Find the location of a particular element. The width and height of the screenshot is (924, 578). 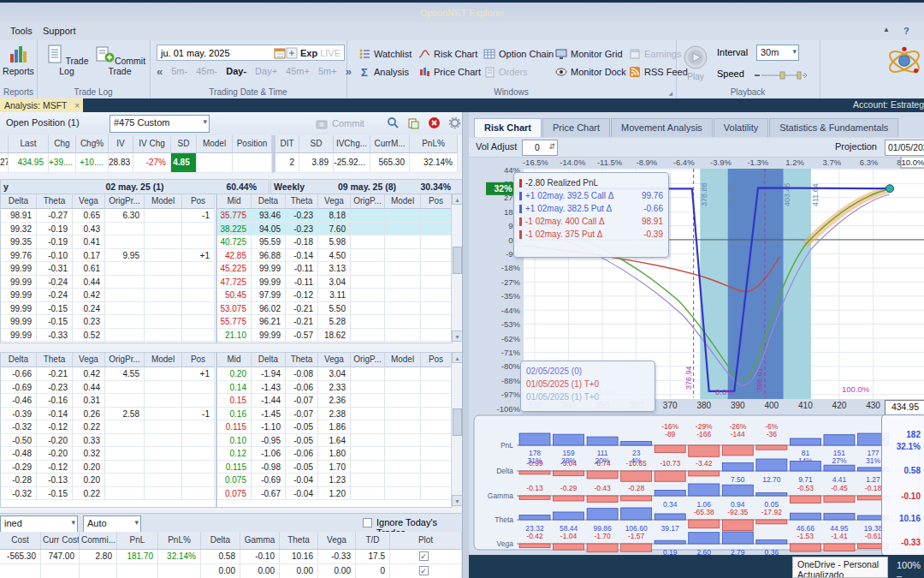

table-row: 0.075-0.69-0.041.23 is located at coordinates (335, 480).